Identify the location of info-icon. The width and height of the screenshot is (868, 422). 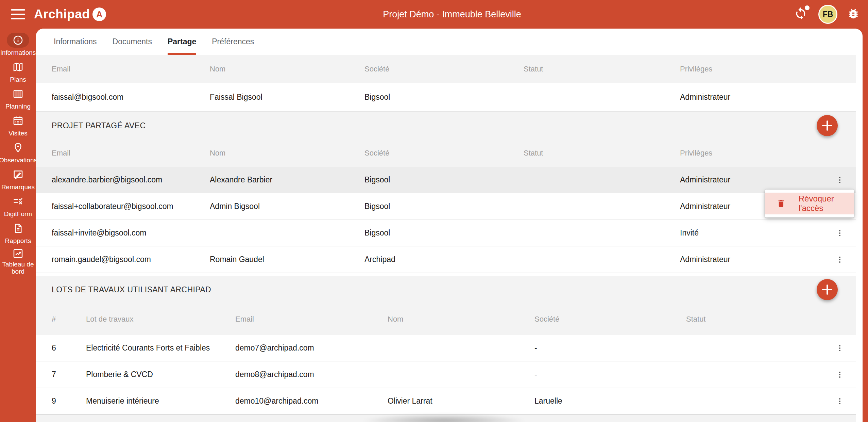
(18, 40).